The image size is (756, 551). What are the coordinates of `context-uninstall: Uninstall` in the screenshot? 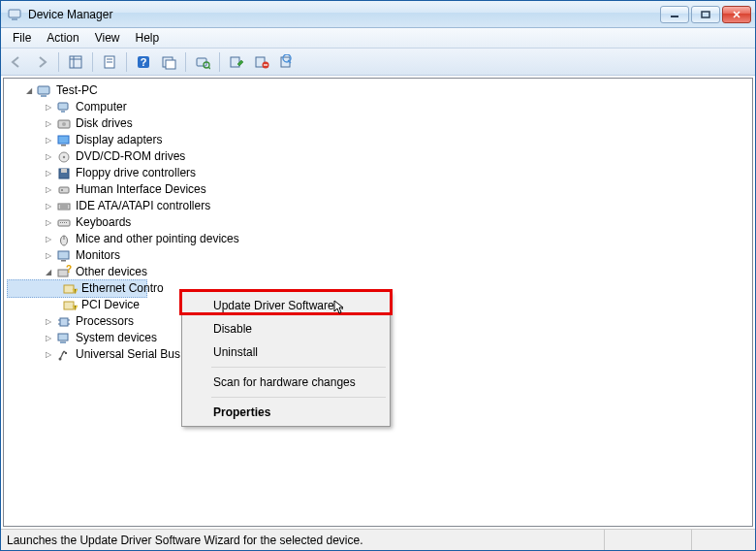 It's located at (286, 352).